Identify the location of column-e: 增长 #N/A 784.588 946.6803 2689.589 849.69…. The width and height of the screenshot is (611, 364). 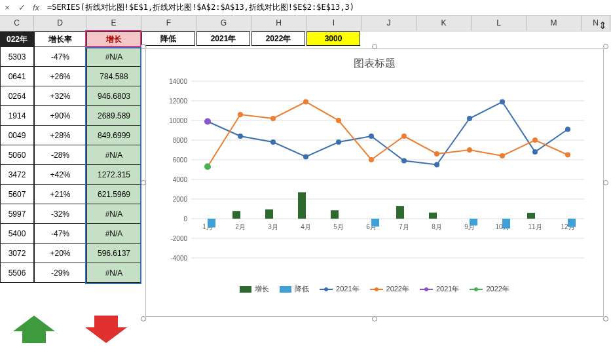
(114, 157).